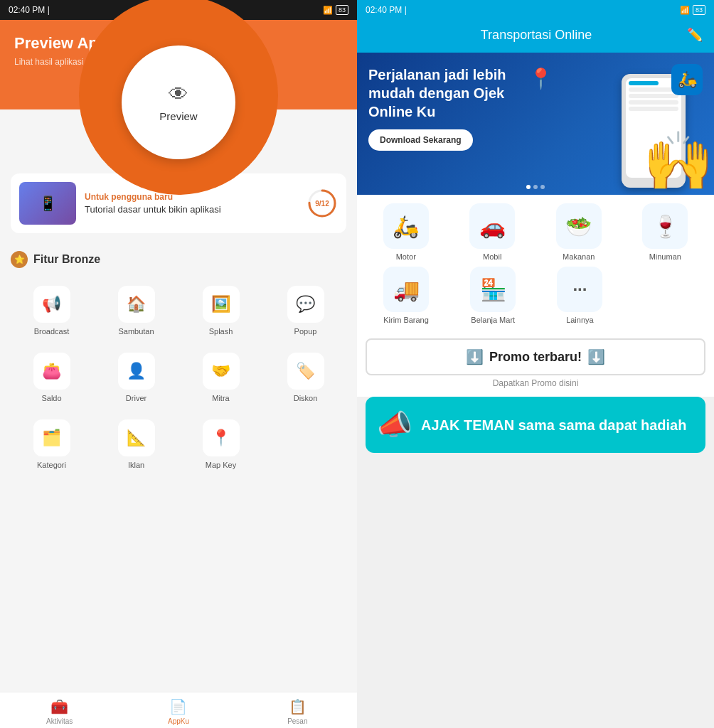 This screenshot has width=714, height=728. I want to click on promo-arrow-left: ⬇️, so click(475, 357).